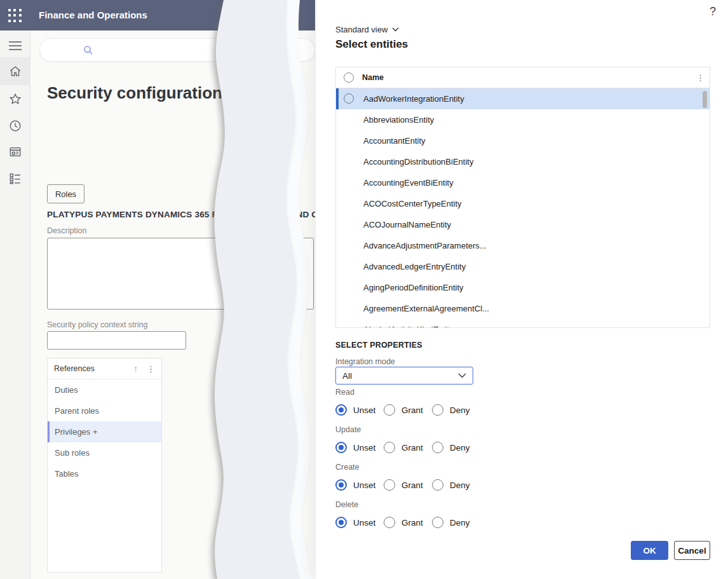 The width and height of the screenshot is (728, 579). I want to click on app-launcher-icon, so click(15, 16).